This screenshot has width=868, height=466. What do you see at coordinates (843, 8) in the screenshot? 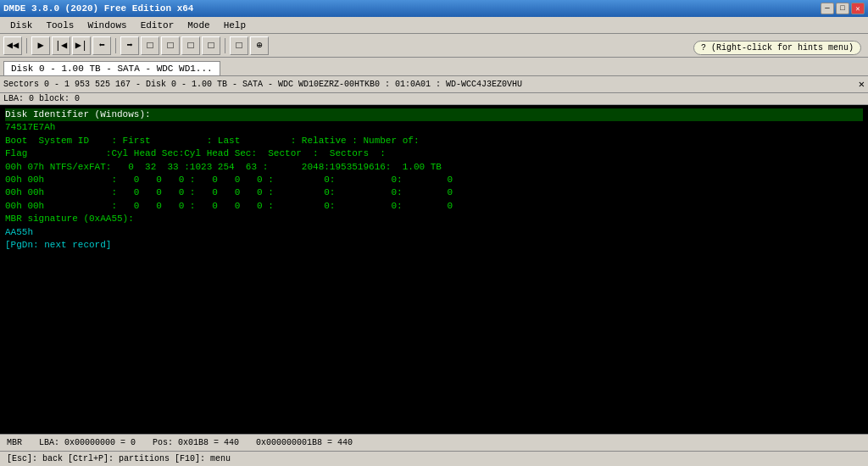
I see `maximize-button: □` at bounding box center [843, 8].